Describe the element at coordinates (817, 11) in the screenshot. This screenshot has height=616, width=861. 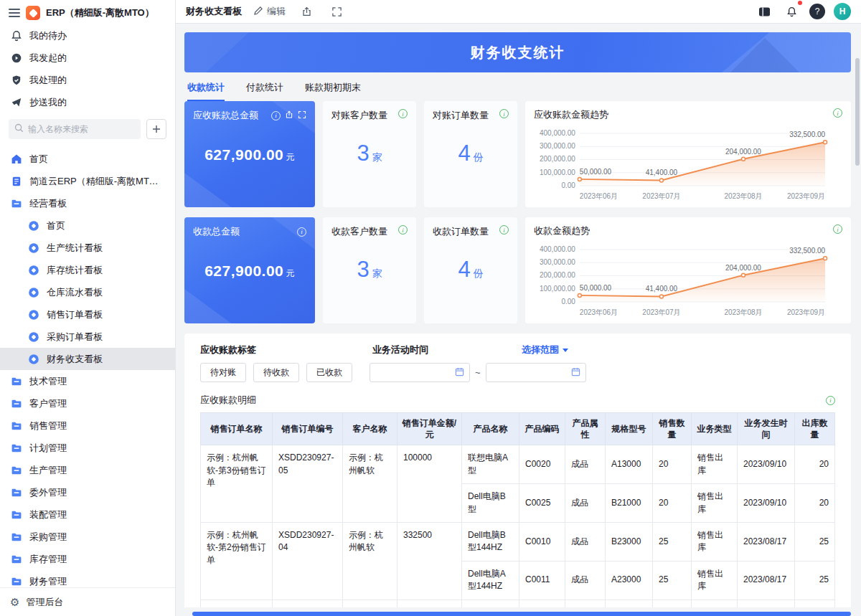
I see `help-button: ?` at that location.